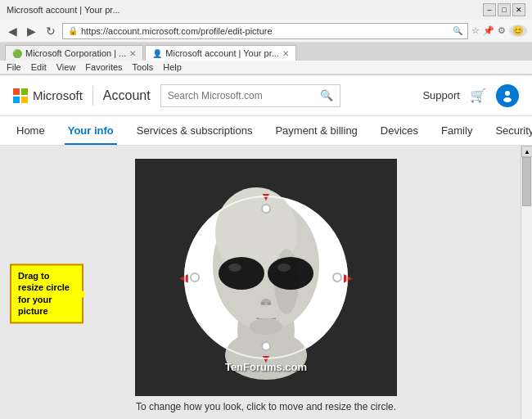 The width and height of the screenshot is (532, 419). I want to click on menu-help: Help, so click(172, 67).